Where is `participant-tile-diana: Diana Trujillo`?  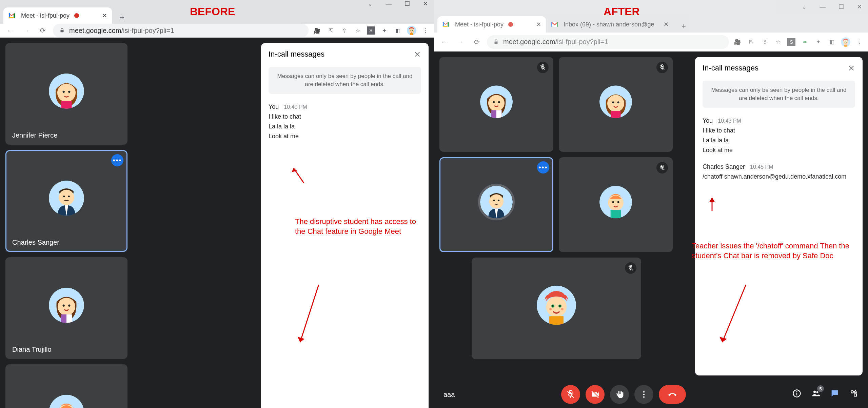 participant-tile-diana: Diana Trujillo is located at coordinates (66, 308).